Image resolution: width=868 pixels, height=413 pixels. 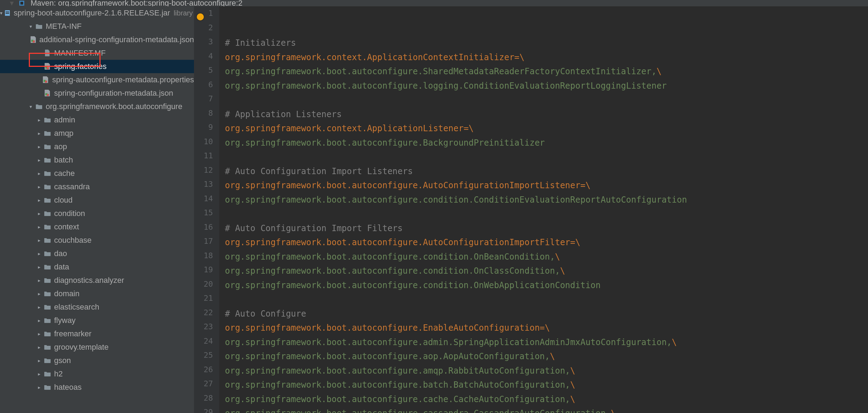 What do you see at coordinates (97, 374) in the screenshot?
I see `tree-item-h2: ▸h2` at bounding box center [97, 374].